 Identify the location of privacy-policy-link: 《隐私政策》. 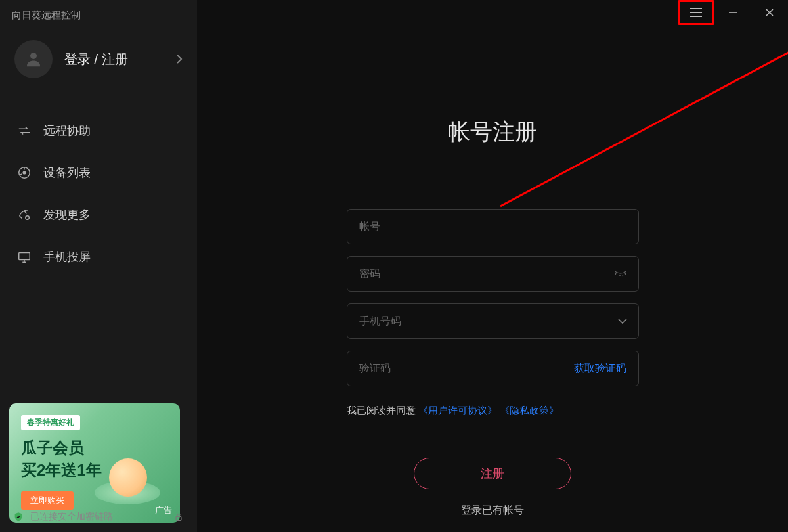
(529, 410).